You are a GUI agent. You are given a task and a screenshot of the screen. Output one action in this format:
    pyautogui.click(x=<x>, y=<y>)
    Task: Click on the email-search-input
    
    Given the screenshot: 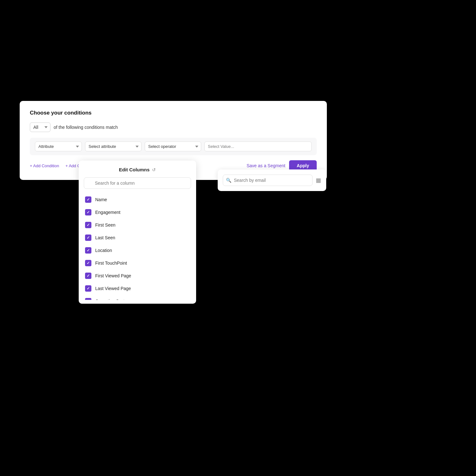 What is the action you would take?
    pyautogui.click(x=268, y=180)
    